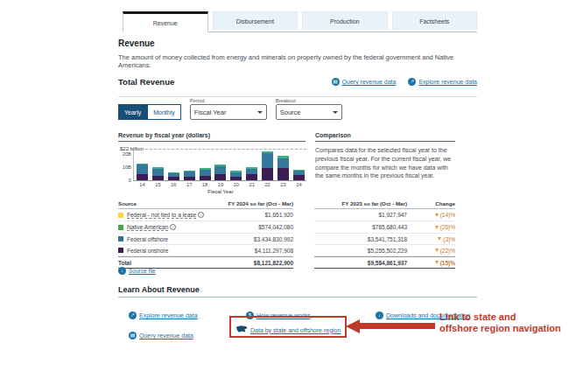  Describe the element at coordinates (189, 185) in the screenshot. I see `x-tick-label: 17` at that location.